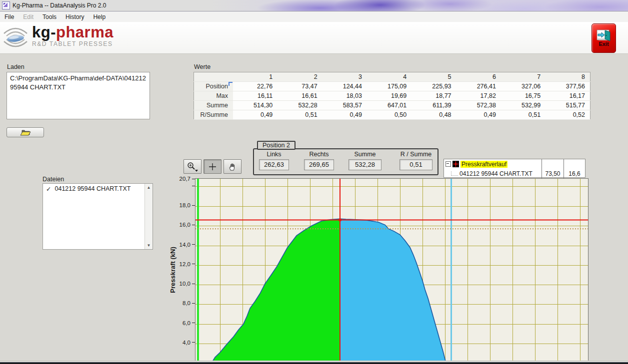 The image size is (628, 364). I want to click on werte-corner-cell, so click(214, 77).